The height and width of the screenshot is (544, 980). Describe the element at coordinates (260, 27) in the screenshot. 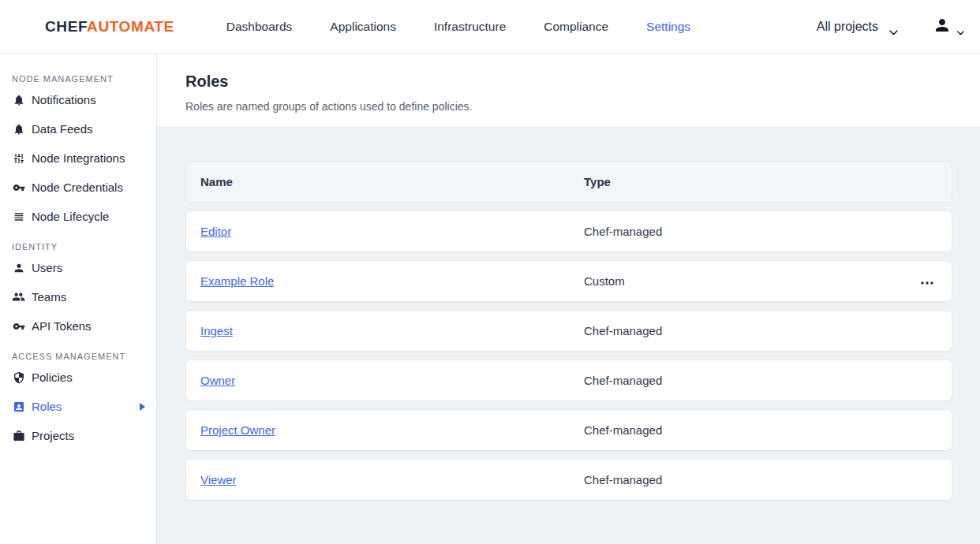

I see `nav-dashboards: Dashboards` at that location.